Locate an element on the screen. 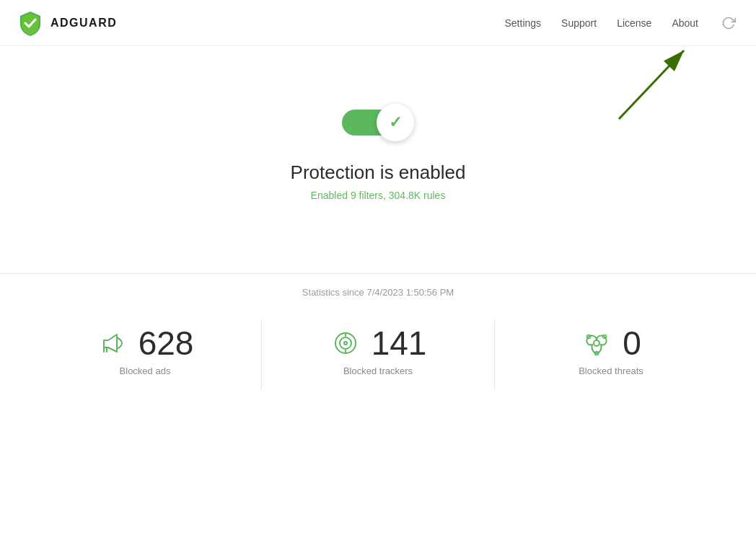  nav-license: License is located at coordinates (634, 23).